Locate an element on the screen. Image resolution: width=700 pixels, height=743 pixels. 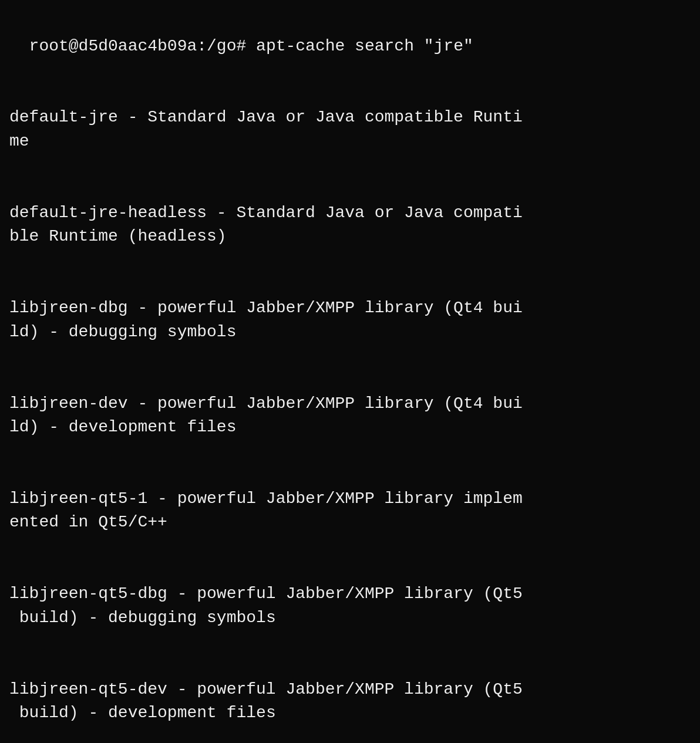
result-line-4: libjreen-dev - powerful Jabber/XMPP libr… is located at coordinates (350, 416).